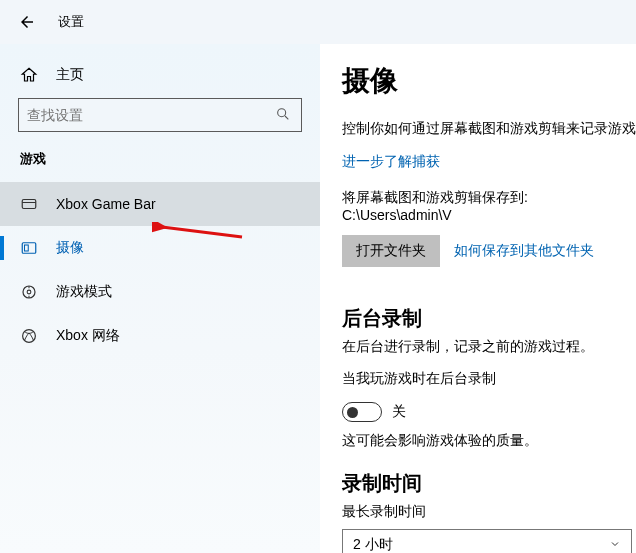  What do you see at coordinates (27, 22) in the screenshot?
I see `back-button` at bounding box center [27, 22].